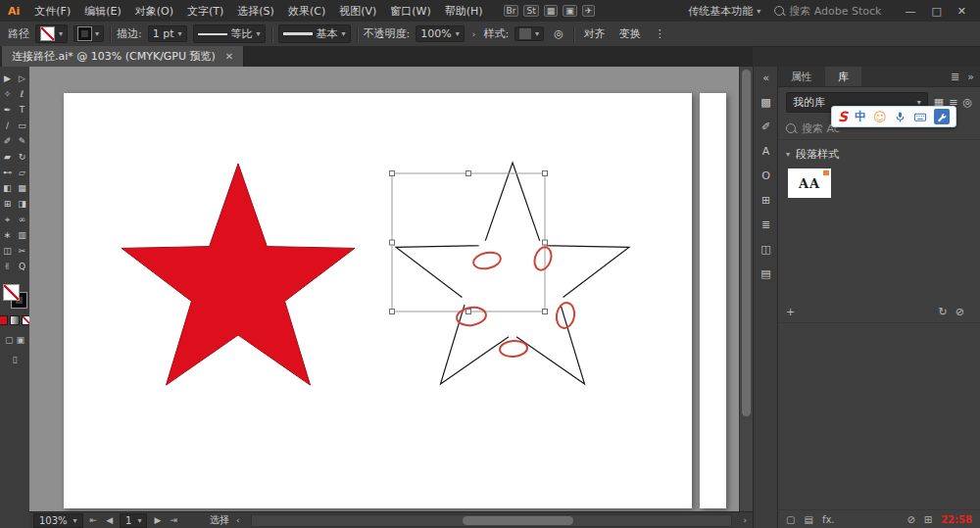 The width and height of the screenshot is (980, 528). I want to click on color-mode-icon, so click(4, 320).